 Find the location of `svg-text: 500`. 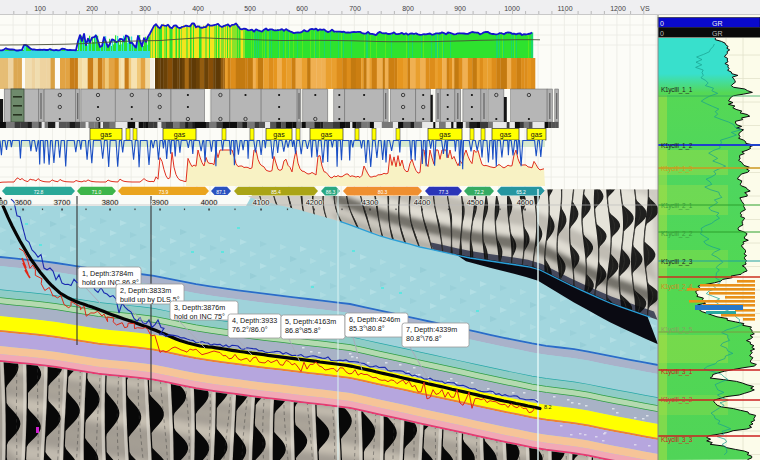

svg-text: 500 is located at coordinates (250, 8).